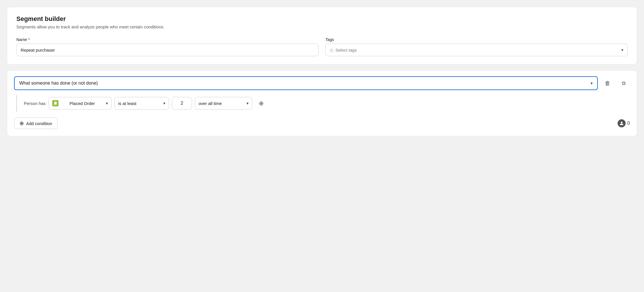 Image resolution: width=644 pixels, height=292 pixels. I want to click on add-condition-icon: ⊕, so click(22, 123).